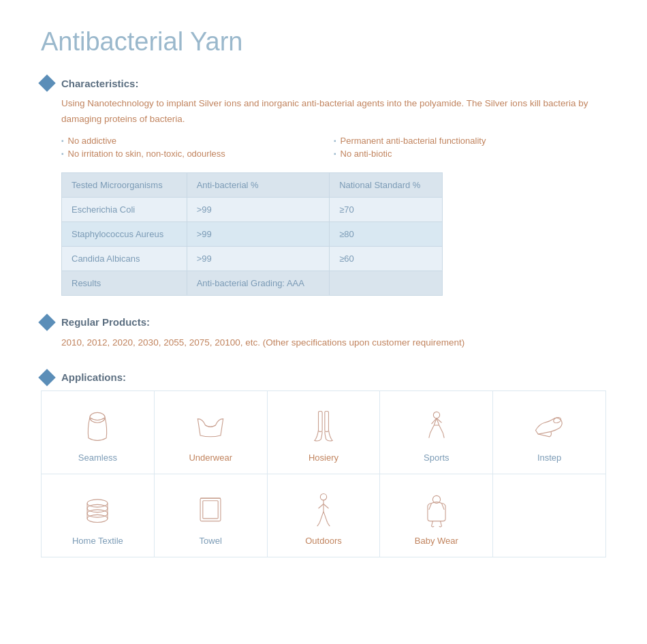 Image resolution: width=647 pixels, height=644 pixels. What do you see at coordinates (98, 541) in the screenshot?
I see `home-textile-label: Home Textile` at bounding box center [98, 541].